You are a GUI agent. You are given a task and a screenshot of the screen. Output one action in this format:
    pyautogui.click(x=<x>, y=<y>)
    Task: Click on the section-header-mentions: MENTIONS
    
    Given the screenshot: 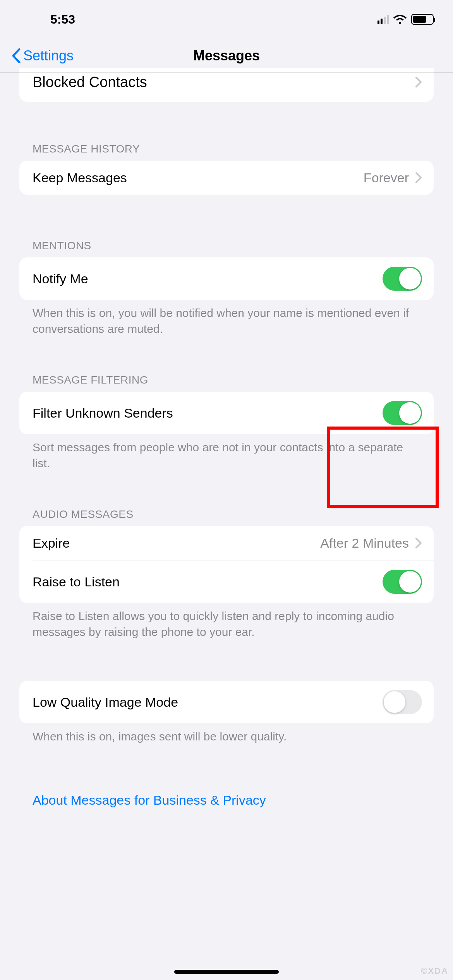 What is the action you would take?
    pyautogui.click(x=226, y=248)
    